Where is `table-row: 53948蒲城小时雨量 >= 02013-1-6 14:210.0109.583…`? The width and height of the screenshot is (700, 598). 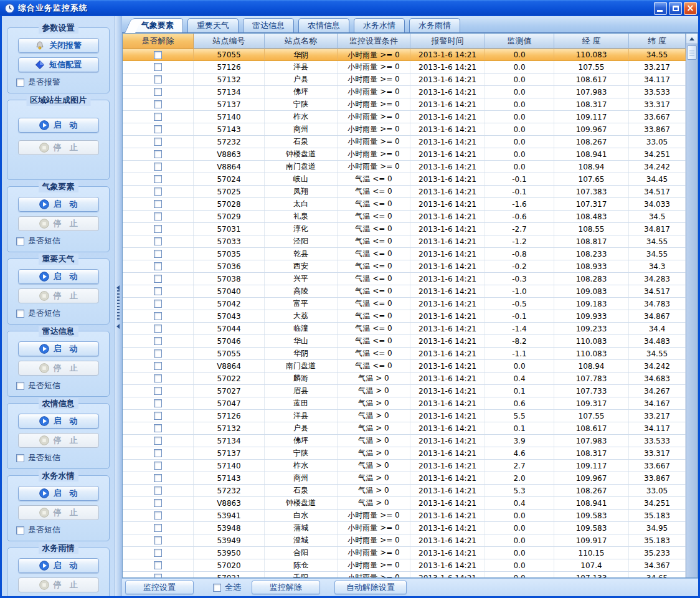 table-row: 53948蒲城小时雨量 >= 02013-1-6 14:210.0109.583… is located at coordinates (404, 528).